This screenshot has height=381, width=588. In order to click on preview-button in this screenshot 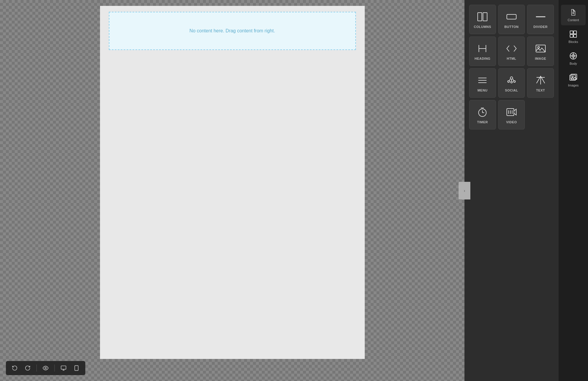, I will do `click(46, 368)`.